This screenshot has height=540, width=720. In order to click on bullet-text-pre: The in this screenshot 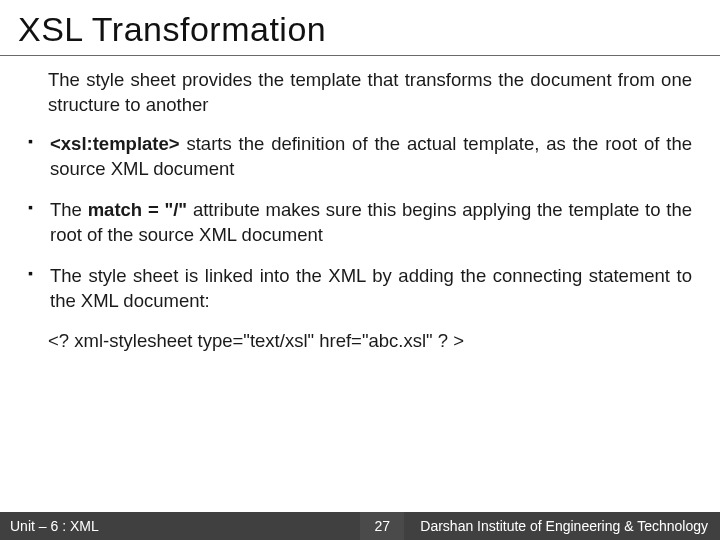, I will do `click(69, 210)`.